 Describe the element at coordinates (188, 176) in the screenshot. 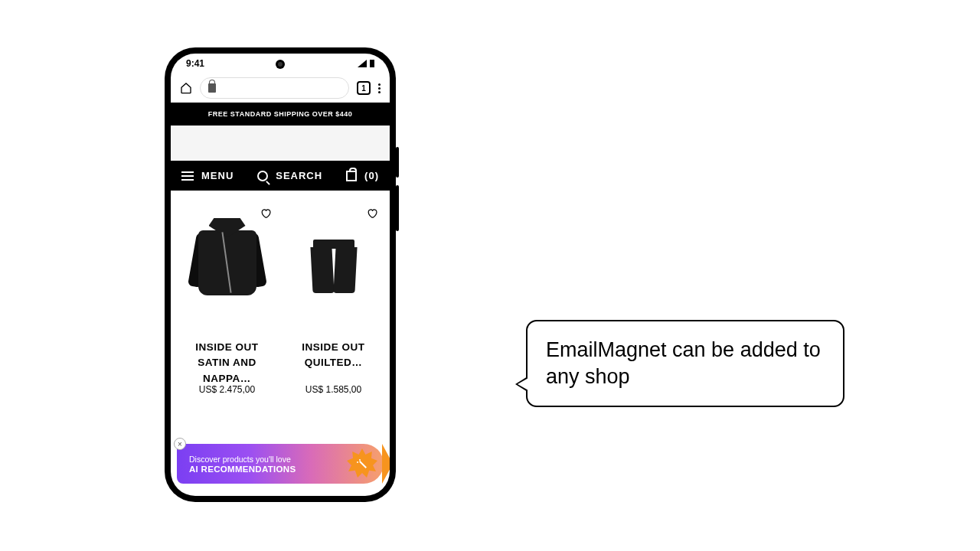

I see `hamburger-icon` at that location.